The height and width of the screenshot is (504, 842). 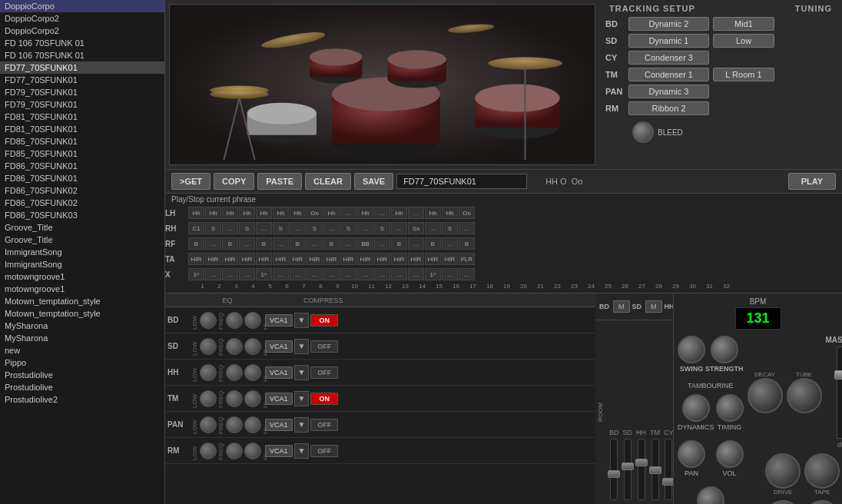 What do you see at coordinates (804, 396) in the screenshot?
I see `tube-knob` at bounding box center [804, 396].